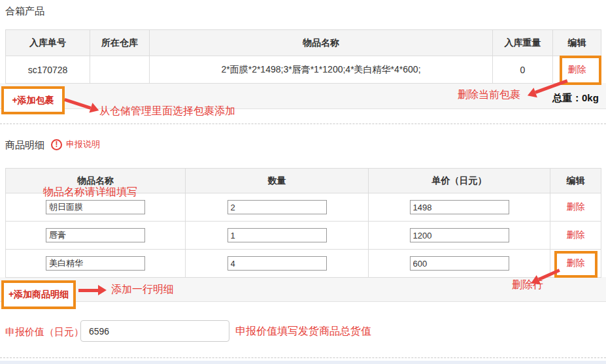  I want to click on cell-warehouse, so click(120, 70).